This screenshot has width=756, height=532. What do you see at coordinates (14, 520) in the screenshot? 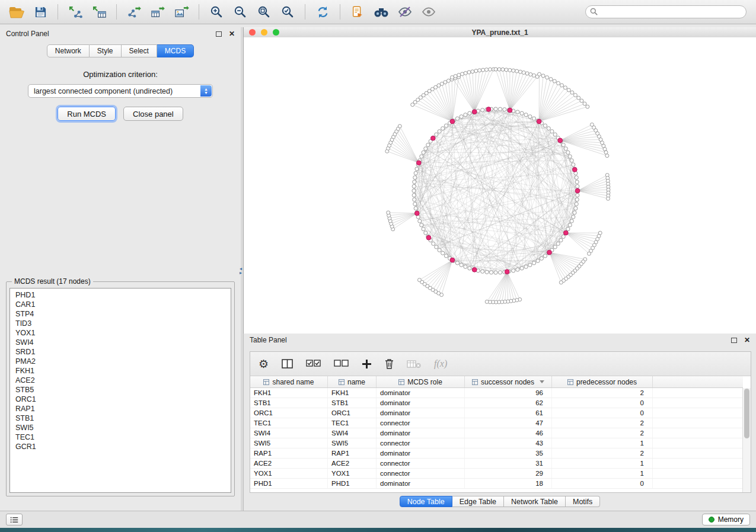
I see `task-history-icon` at bounding box center [14, 520].